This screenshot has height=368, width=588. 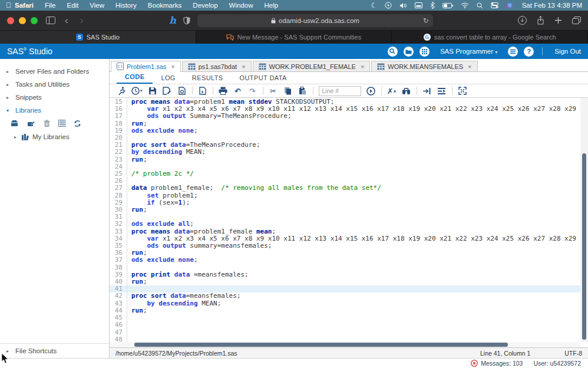 I want to click on clear-code-button: ✗x, so click(x=392, y=91).